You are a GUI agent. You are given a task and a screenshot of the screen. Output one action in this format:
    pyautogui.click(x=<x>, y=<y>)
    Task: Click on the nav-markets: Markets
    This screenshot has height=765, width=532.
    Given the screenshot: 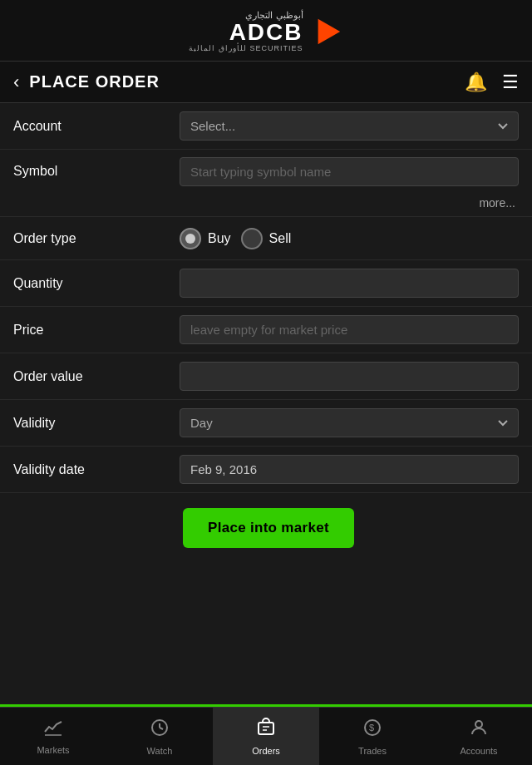 What is the action you would take?
    pyautogui.click(x=53, y=737)
    